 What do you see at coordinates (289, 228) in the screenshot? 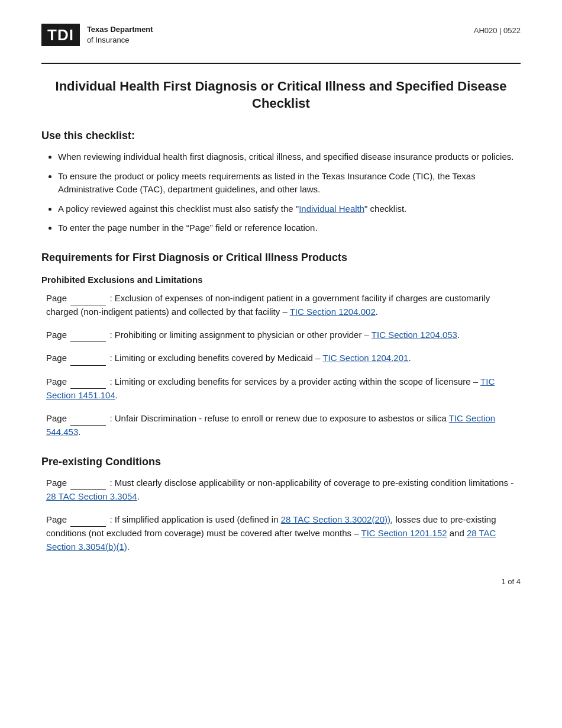
I see `list-item: To enter the page number in the “Page” f…` at bounding box center [289, 228].